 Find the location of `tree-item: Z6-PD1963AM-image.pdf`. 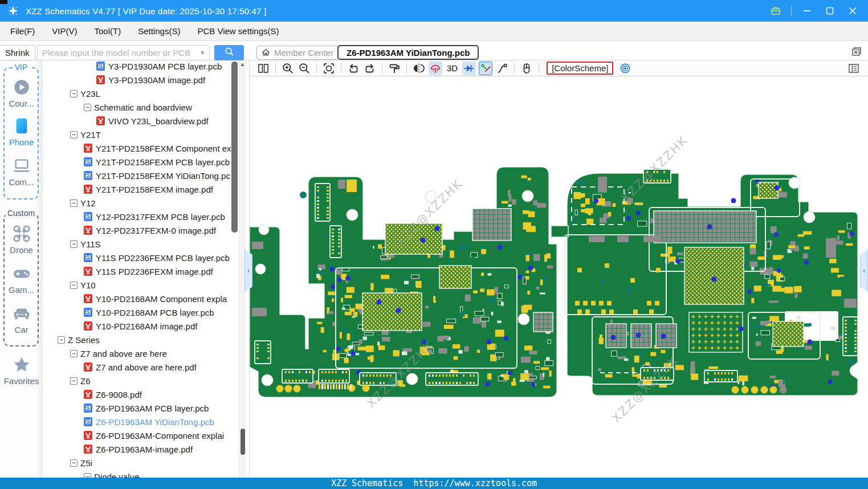

tree-item: Z6-PD1963AM-image.pdf is located at coordinates (137, 449).